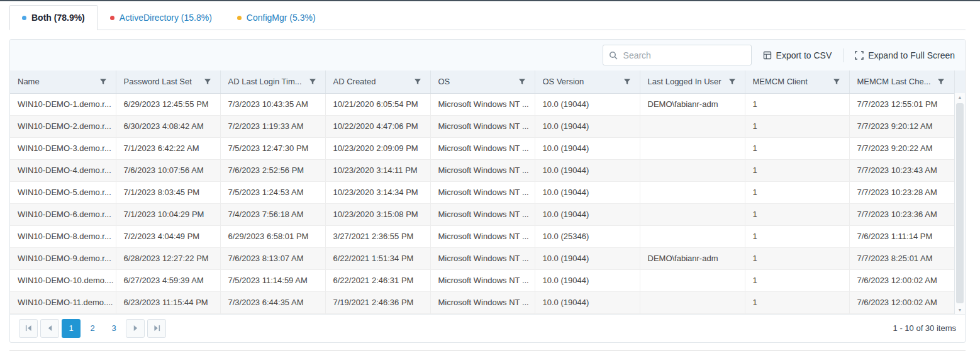  What do you see at coordinates (907, 237) in the screenshot?
I see `table-cell: 7/6/2023 1:11:14 PM` at bounding box center [907, 237].